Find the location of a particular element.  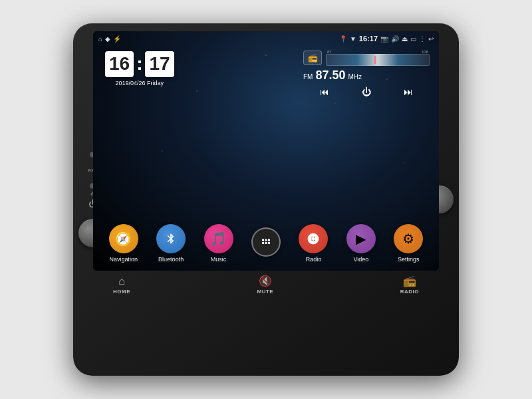

radio-bottom-label: RADIO is located at coordinates (410, 291).